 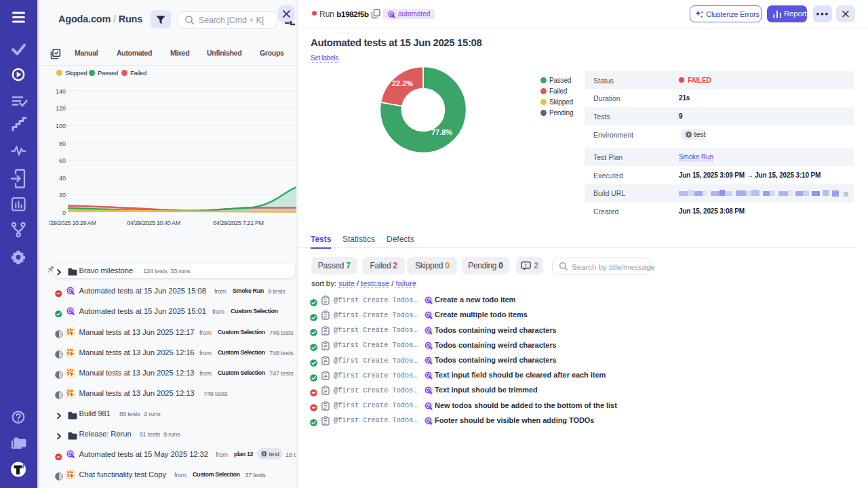 What do you see at coordinates (62, 161) in the screenshot?
I see `svg-text: 60` at bounding box center [62, 161].